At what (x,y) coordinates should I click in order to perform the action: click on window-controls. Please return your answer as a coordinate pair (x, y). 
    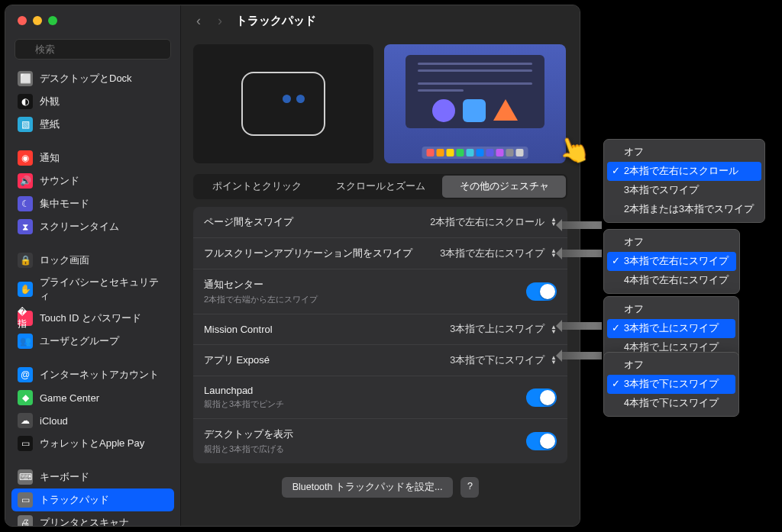
    Looking at the image, I should click on (37, 21).